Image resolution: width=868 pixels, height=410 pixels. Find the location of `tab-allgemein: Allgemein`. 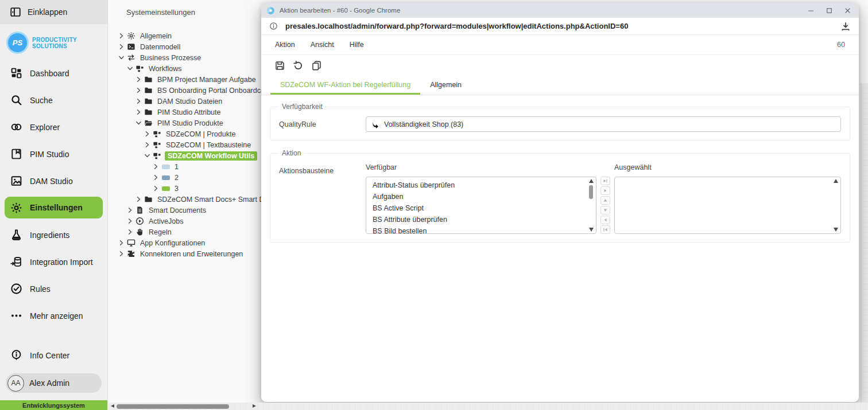

tab-allgemein: Allgemein is located at coordinates (445, 85).